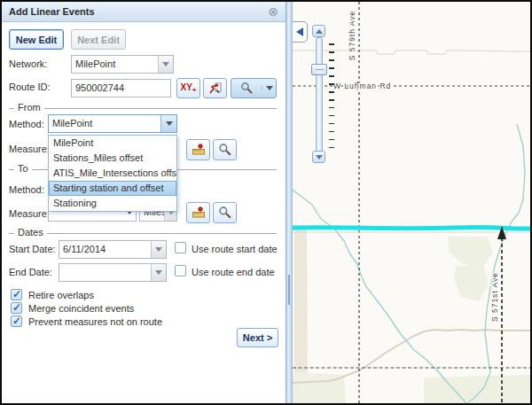 This screenshot has width=532, height=405. Describe the element at coordinates (113, 158) in the screenshot. I see `dropdown-option-stations-miles: Stations_Miles offset` at that location.